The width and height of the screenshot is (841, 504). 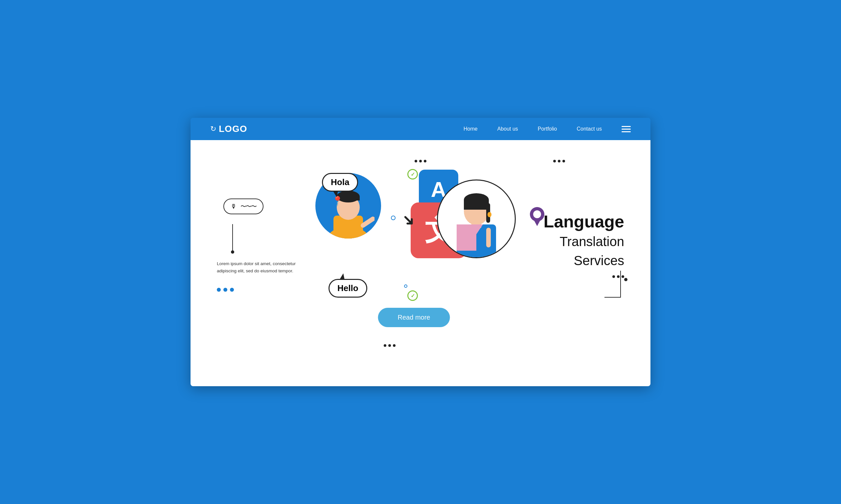 What do you see at coordinates (537, 216) in the screenshot?
I see `location-pin-svg` at bounding box center [537, 216].